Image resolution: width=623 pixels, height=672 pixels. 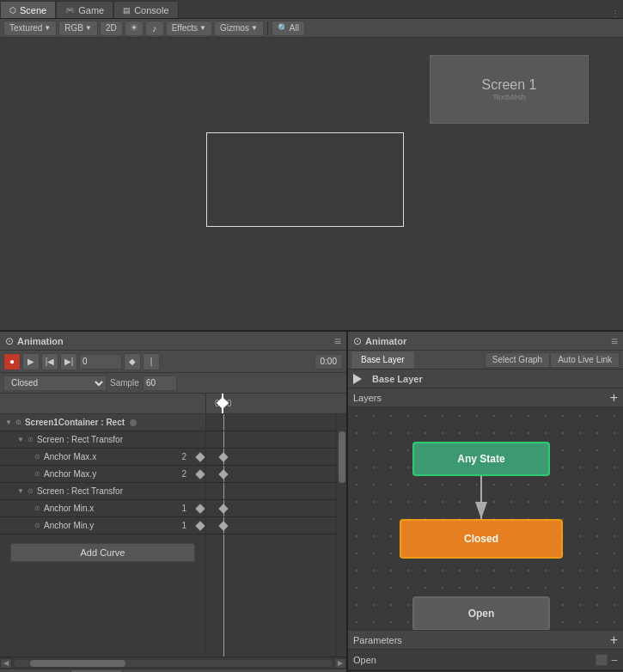 I want to click on track-row: ⊙ Anchor Min.x 1, so click(x=103, y=509).